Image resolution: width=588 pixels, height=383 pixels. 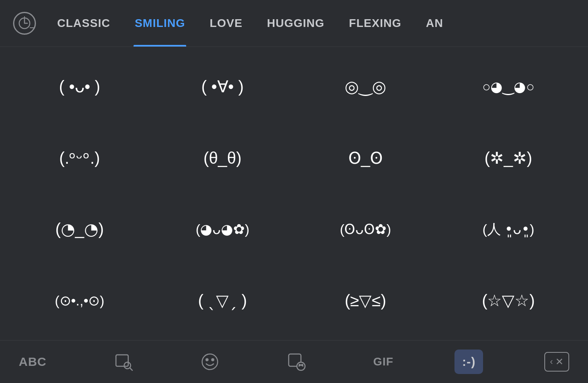 What do you see at coordinates (33, 362) in the screenshot?
I see `abc-button: ABC` at bounding box center [33, 362].